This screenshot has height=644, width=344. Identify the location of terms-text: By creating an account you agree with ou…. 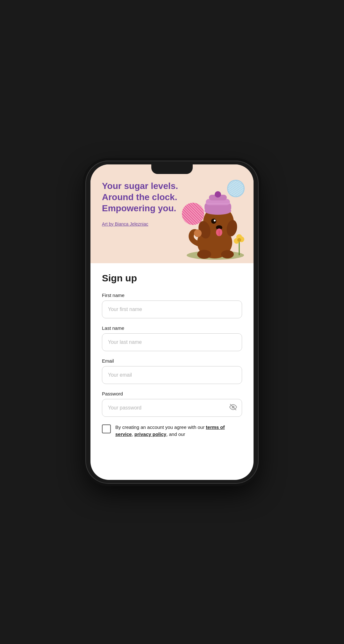
(179, 431).